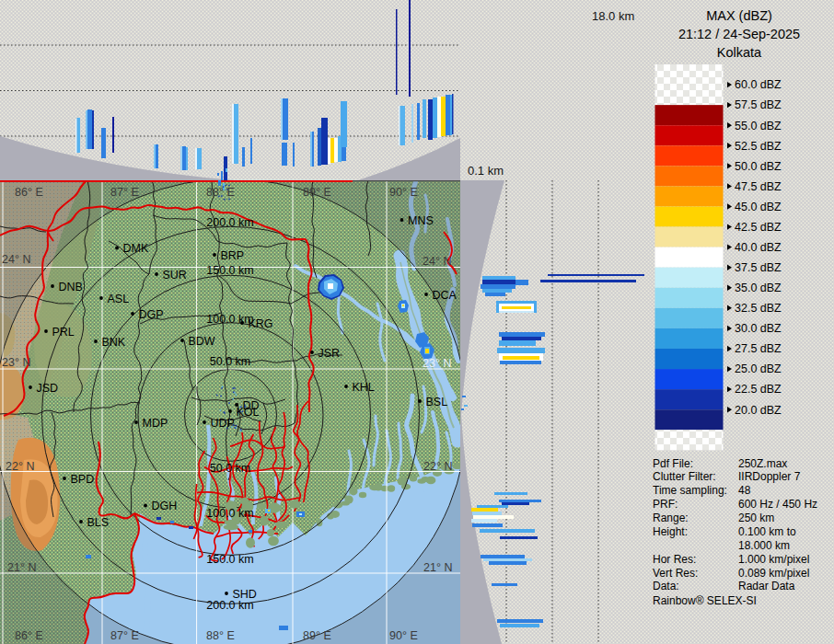 Image resolution: width=834 pixels, height=644 pixels. I want to click on svg-text: JSR, so click(330, 353).